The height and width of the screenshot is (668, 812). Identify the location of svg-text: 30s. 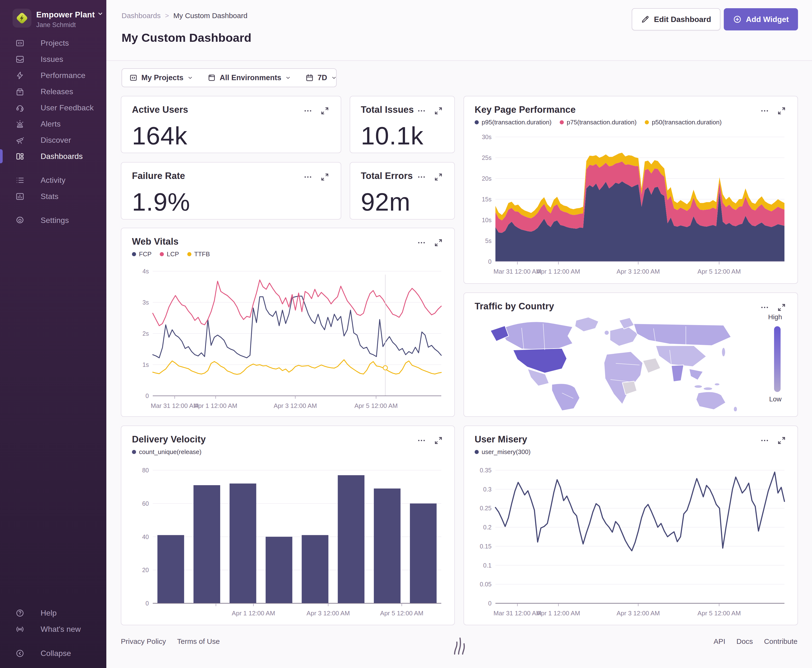
(487, 137).